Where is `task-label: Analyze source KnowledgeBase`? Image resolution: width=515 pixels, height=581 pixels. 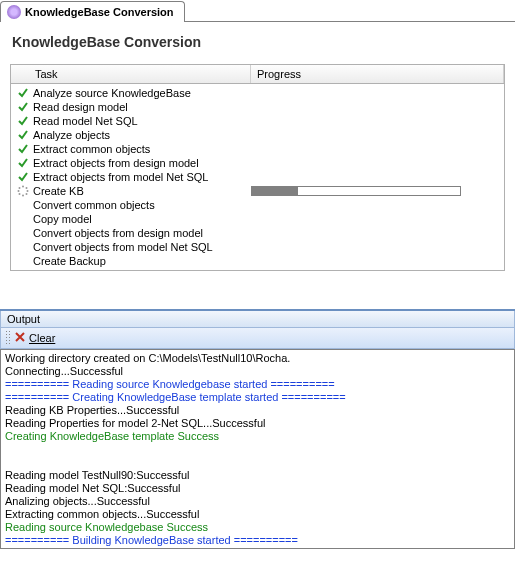 task-label: Analyze source KnowledgeBase is located at coordinates (141, 93).